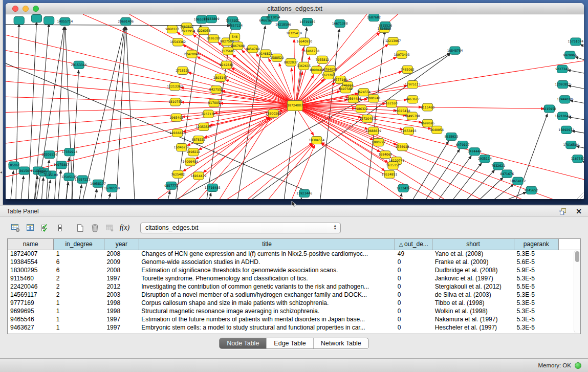  Describe the element at coordinates (341, 343) in the screenshot. I see `tab-network-table: Network Table` at that location.